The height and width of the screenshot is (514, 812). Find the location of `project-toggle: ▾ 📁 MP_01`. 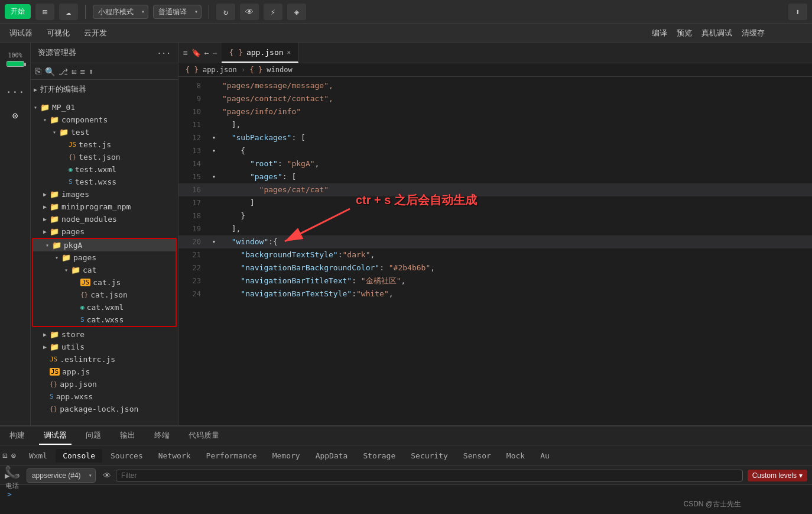

project-toggle: ▾ 📁 MP_01 is located at coordinates (104, 108).